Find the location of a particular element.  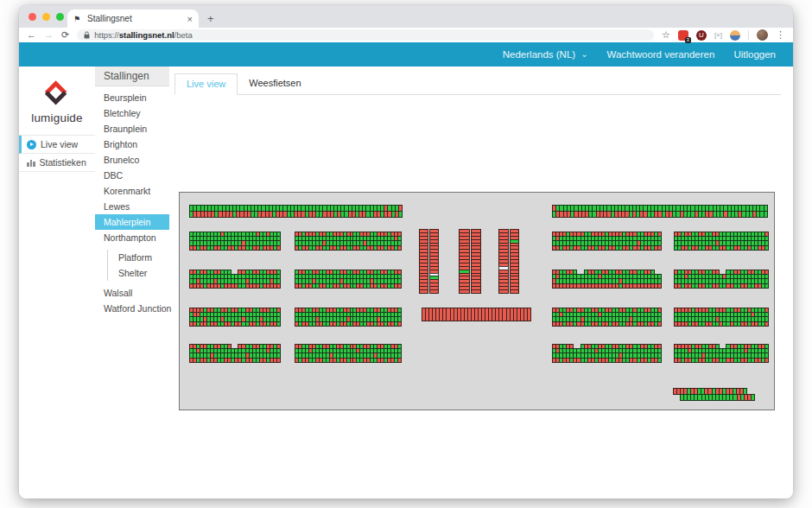

stalling-item-watford-junction: Watford Junction is located at coordinates (132, 308).